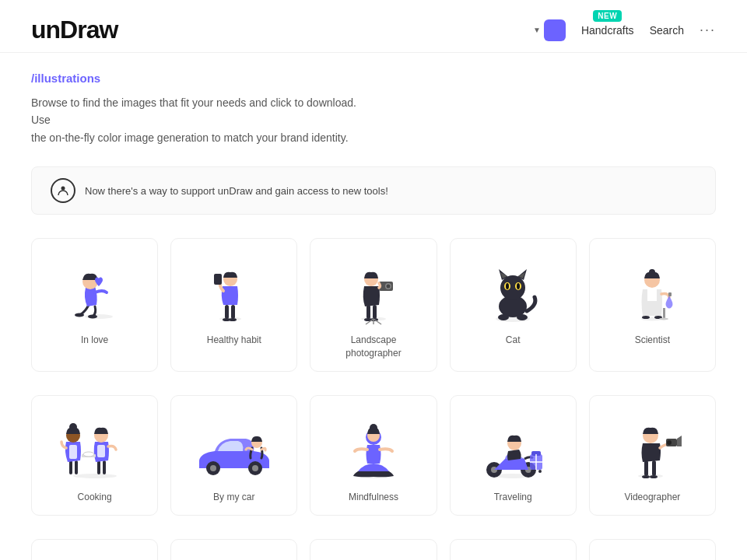 The width and height of the screenshot is (747, 560). I want to click on card-by-my-car: By my car, so click(233, 456).